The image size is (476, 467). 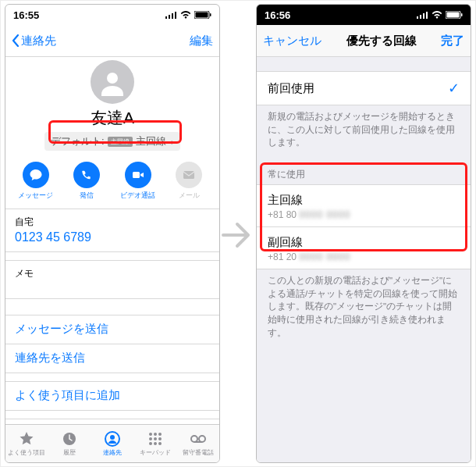 What do you see at coordinates (189, 175) in the screenshot?
I see `mail-icon` at bounding box center [189, 175].